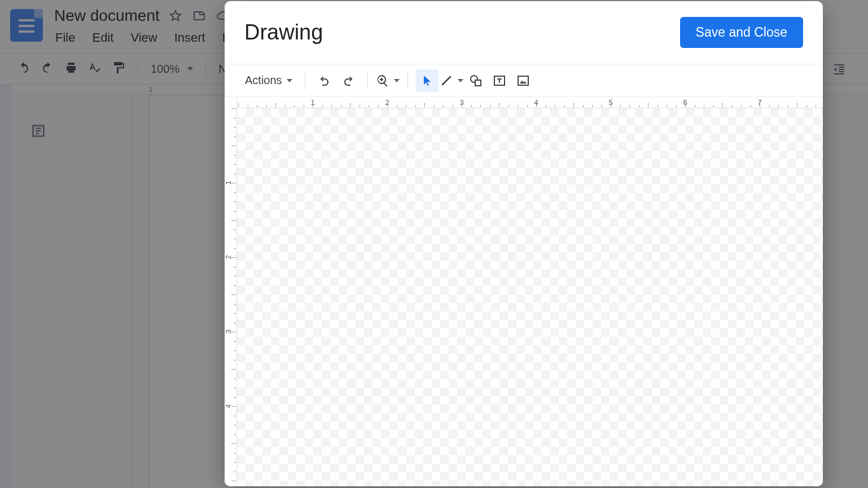  What do you see at coordinates (348, 81) in the screenshot?
I see `redo-button` at bounding box center [348, 81].